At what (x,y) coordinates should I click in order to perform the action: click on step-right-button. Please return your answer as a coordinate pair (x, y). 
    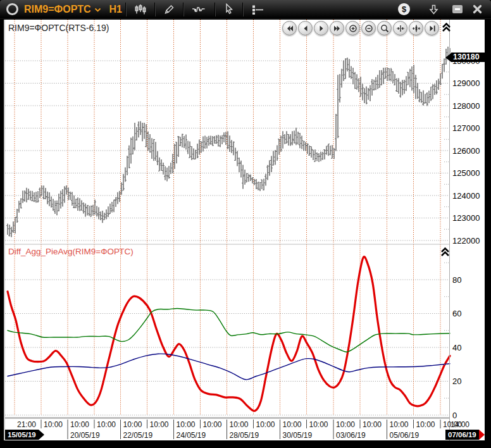
    Looking at the image, I should click on (321, 28).